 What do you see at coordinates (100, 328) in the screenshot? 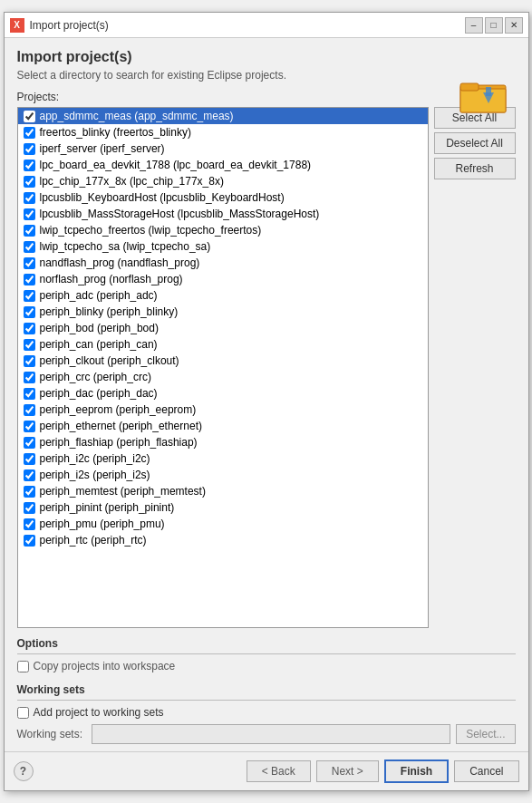
I see `project-label: periph_bod (periph_bod)` at bounding box center [100, 328].